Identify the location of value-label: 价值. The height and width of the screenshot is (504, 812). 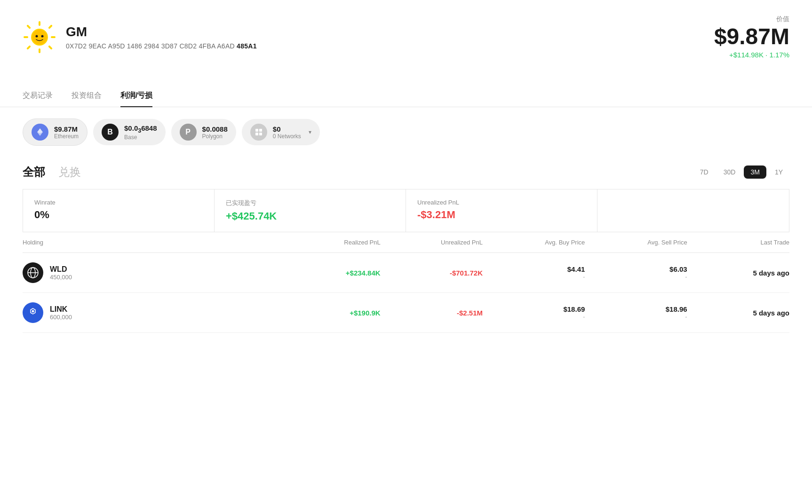
(752, 19).